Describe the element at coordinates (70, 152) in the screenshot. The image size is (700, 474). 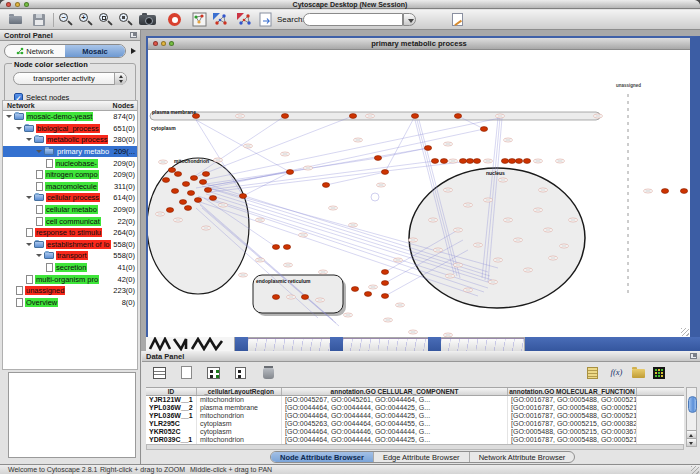
I see `tree-item-primary-metabolic-selected: primary metabo 209(...` at that location.